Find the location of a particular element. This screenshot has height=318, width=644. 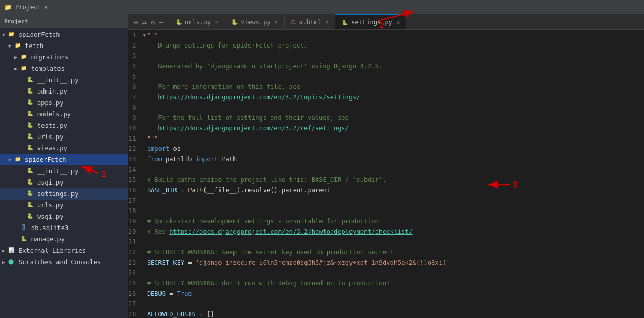

sidebar-item-db: 🗄 db.sqlite3 is located at coordinates (64, 228).